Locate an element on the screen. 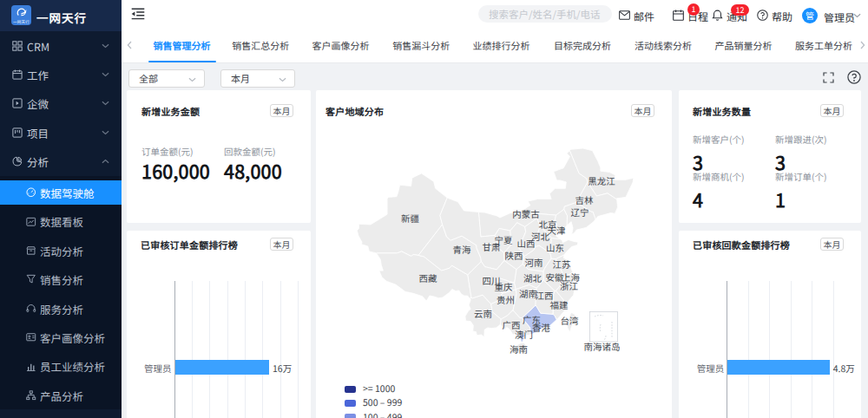 The image size is (868, 418). tab-label: 服务工单分析 is located at coordinates (824, 45).